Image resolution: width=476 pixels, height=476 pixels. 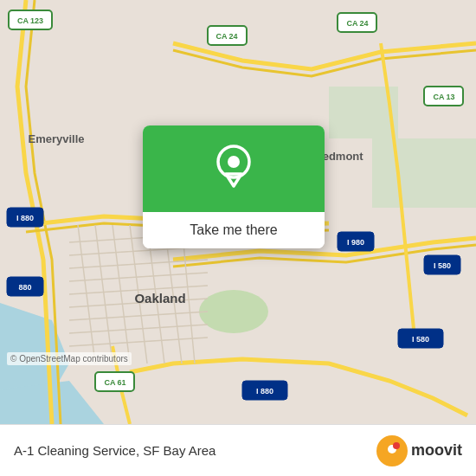 I want to click on moovit-logo: moovit, so click(x=419, y=451).